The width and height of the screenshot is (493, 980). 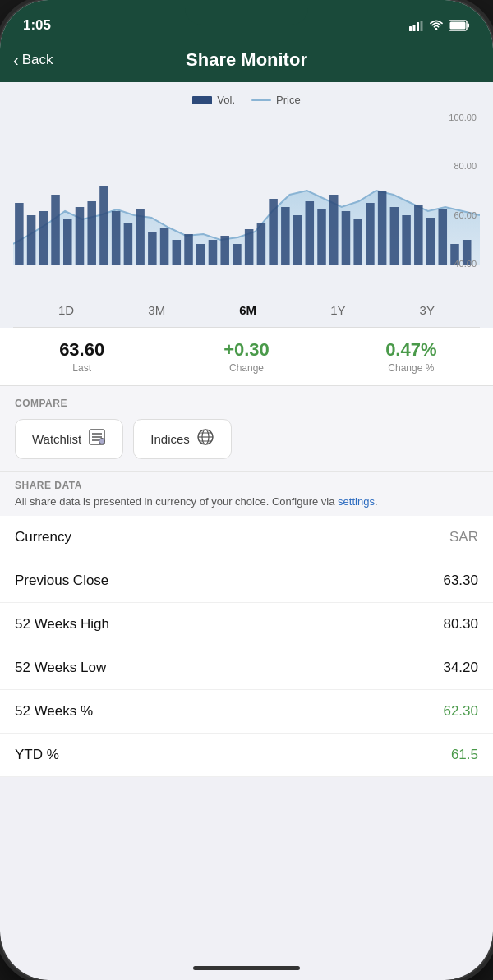 I want to click on stat-change-pct-value: 0.47%, so click(x=411, y=350).